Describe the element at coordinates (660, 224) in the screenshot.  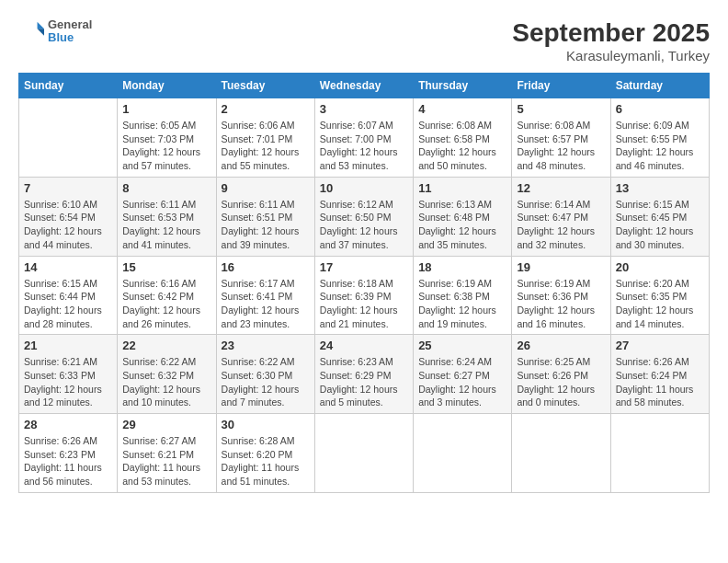
I see `day-detail: Sunrise: 6:15 AM Sunset: 6:45 PM Dayligh…` at that location.